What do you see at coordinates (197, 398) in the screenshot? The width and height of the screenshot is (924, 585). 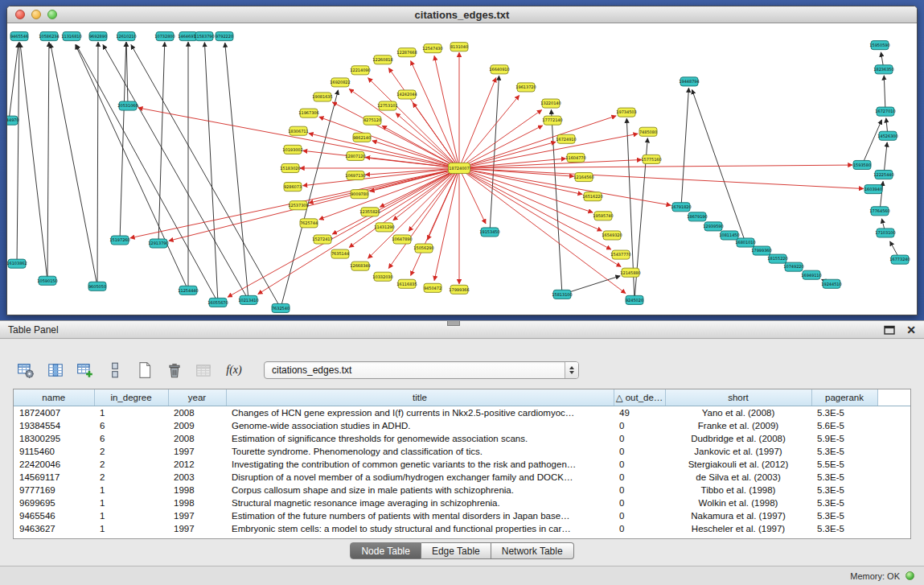 I see `column-header-year: year` at bounding box center [197, 398].